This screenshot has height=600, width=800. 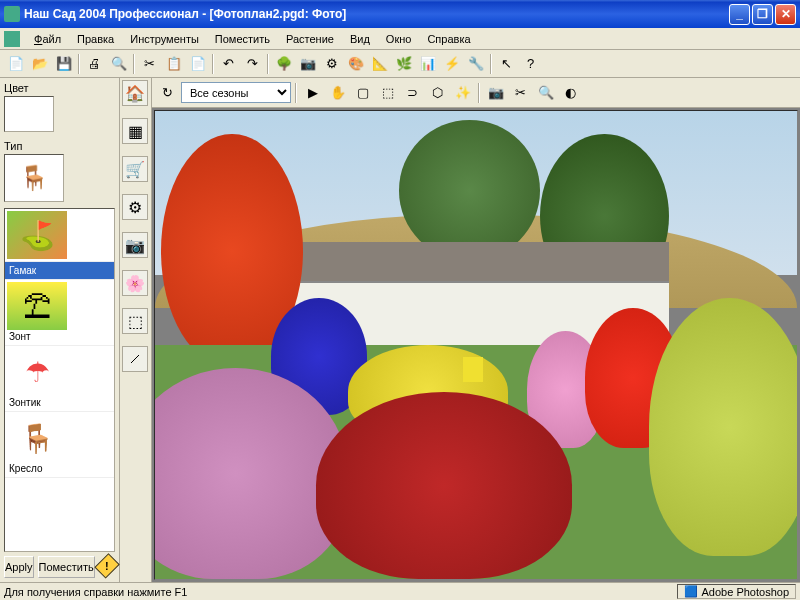 I want to click on warning-icon: !, so click(x=107, y=566).